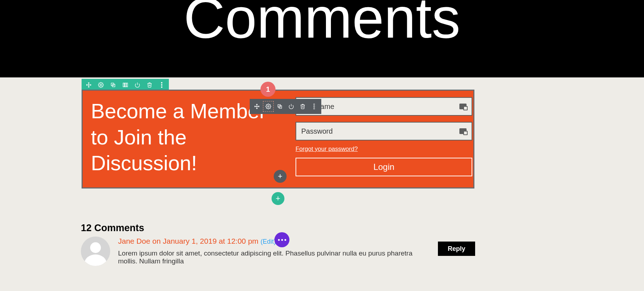 This screenshot has height=291, width=644. Describe the element at coordinates (275, 257) in the screenshot. I see `comment-body: Lorem ipsum dolor sit amet, consectetur …` at that location.